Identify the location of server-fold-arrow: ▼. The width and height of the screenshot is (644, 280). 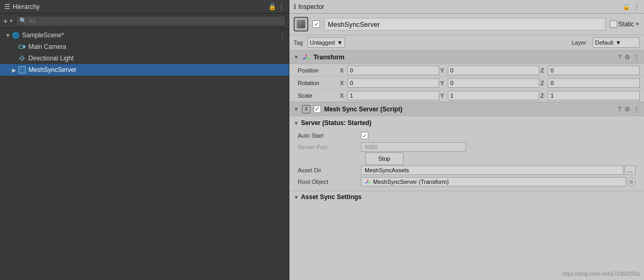
(296, 123).